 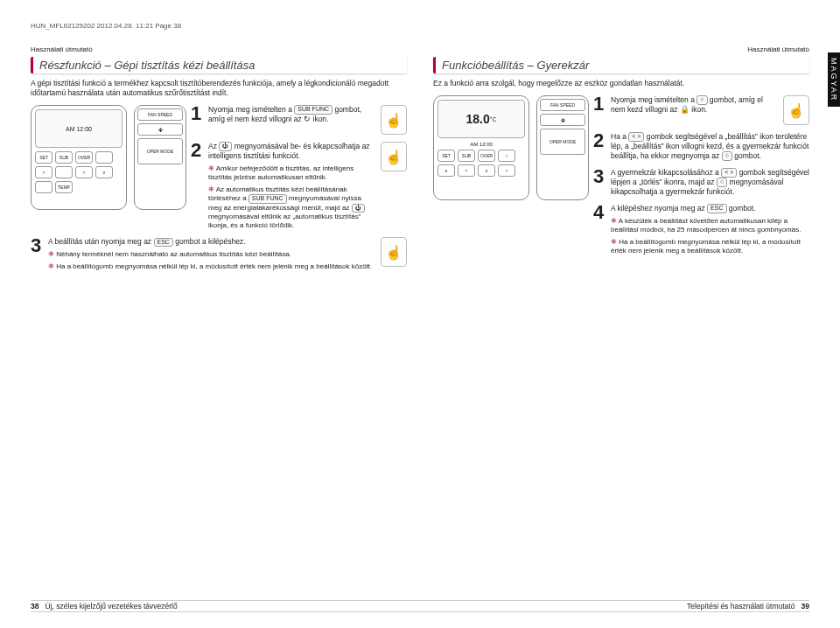 I want to click on note-text: Néhány terméknél nem használható az auto…, so click(x=212, y=255).